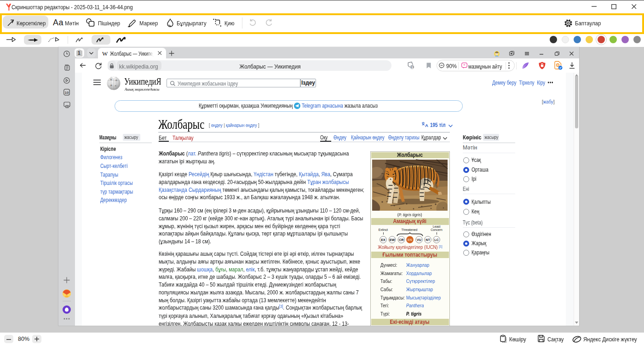 The image size is (644, 345). Describe the element at coordinates (67, 92) in the screenshot. I see `svg-text: 10` at that location.